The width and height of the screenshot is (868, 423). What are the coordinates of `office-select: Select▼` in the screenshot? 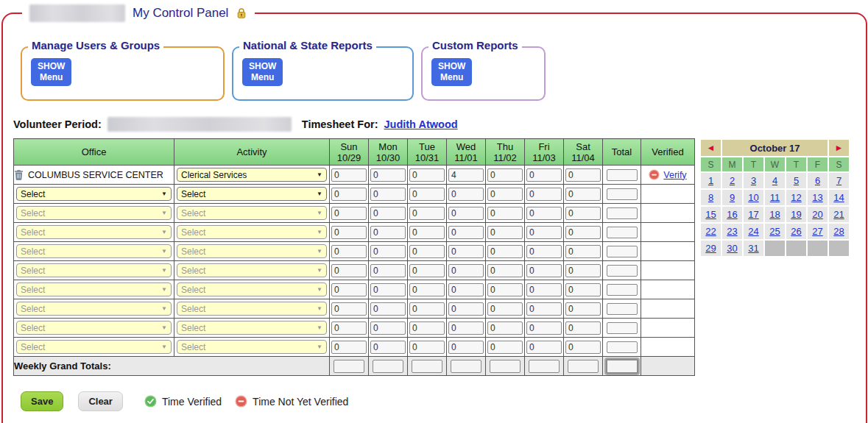 It's located at (94, 194).